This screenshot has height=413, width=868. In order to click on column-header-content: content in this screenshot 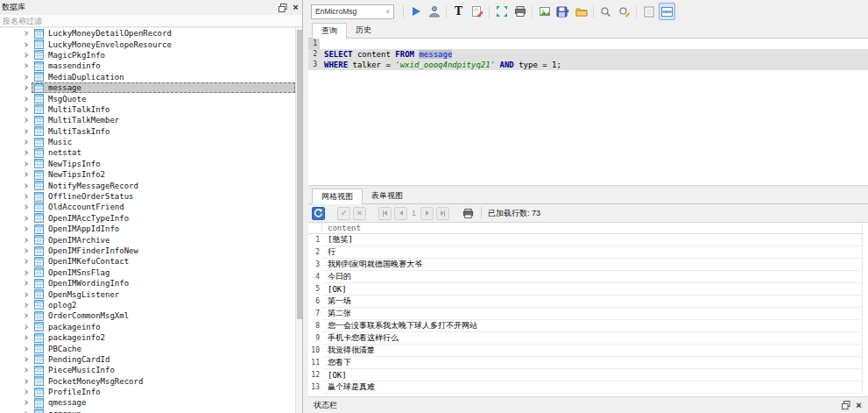, I will do `click(592, 228)`.